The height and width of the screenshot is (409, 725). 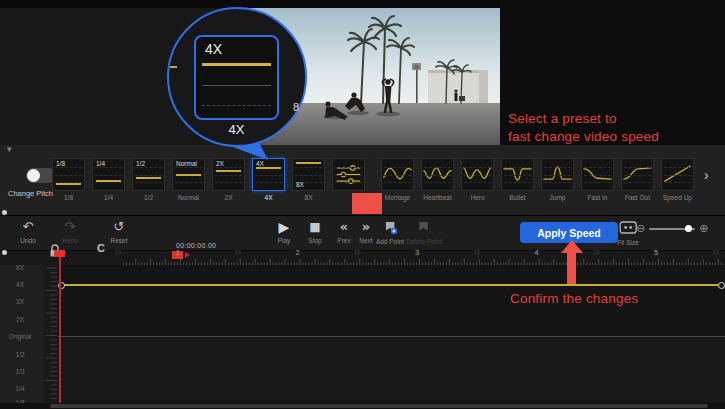 What do you see at coordinates (308, 198) in the screenshot?
I see `preset-caption: 8X` at bounding box center [308, 198].